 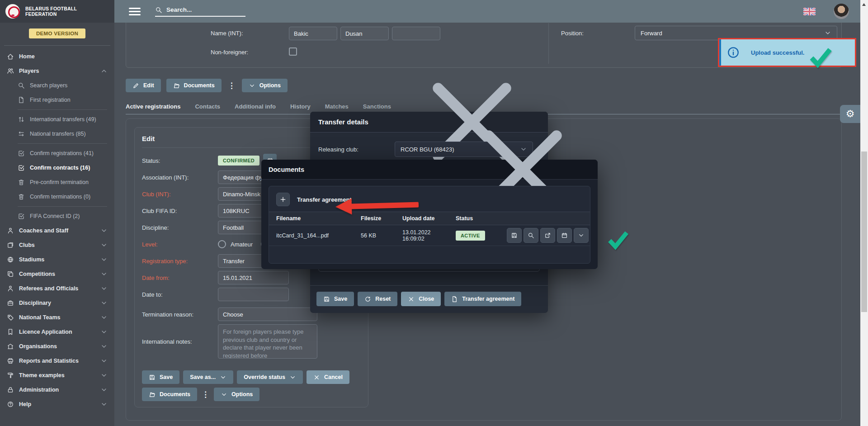 I want to click on reset-button: Reset, so click(x=377, y=299).